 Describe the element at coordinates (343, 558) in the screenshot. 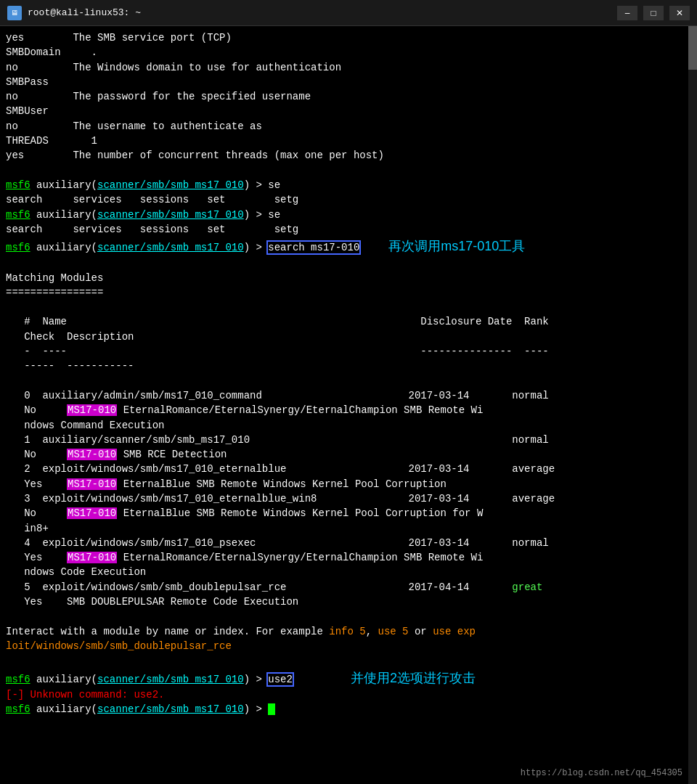

I see `row-4-desc: Yes MS17-010 EternalRomance/EternalSyner…` at that location.